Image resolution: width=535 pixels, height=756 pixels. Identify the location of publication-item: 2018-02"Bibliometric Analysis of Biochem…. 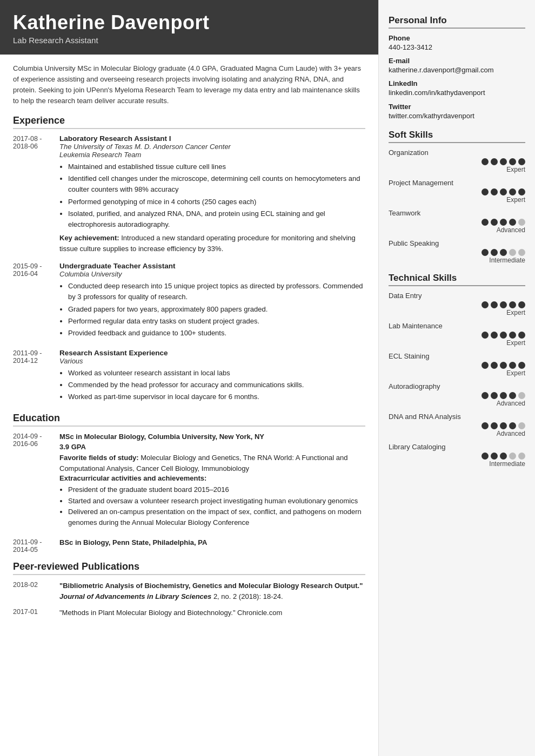
(189, 591).